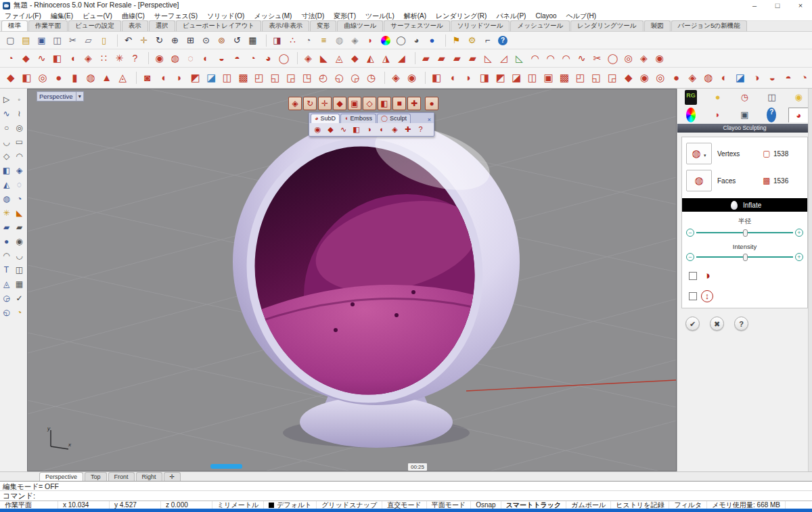 The height and width of the screenshot is (512, 812). I want to click on symmetry-checkbox, so click(693, 276).